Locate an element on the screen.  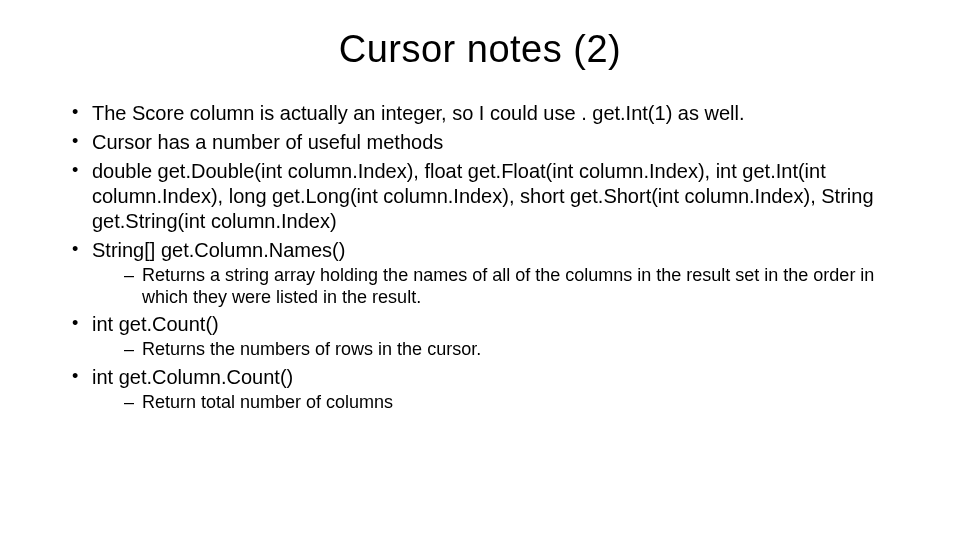
sub-list: Returns the numbers of rows in the curso… is located at coordinates (501, 350).